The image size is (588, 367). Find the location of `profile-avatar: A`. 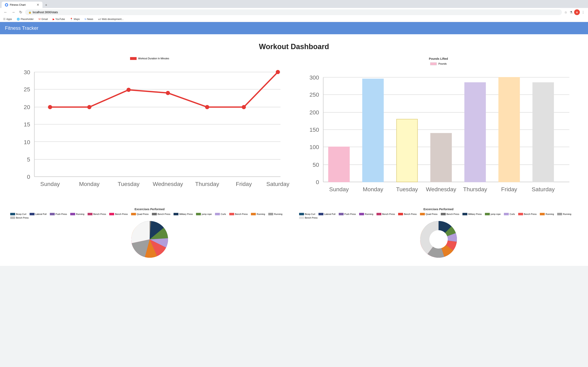

profile-avatar: A is located at coordinates (577, 12).